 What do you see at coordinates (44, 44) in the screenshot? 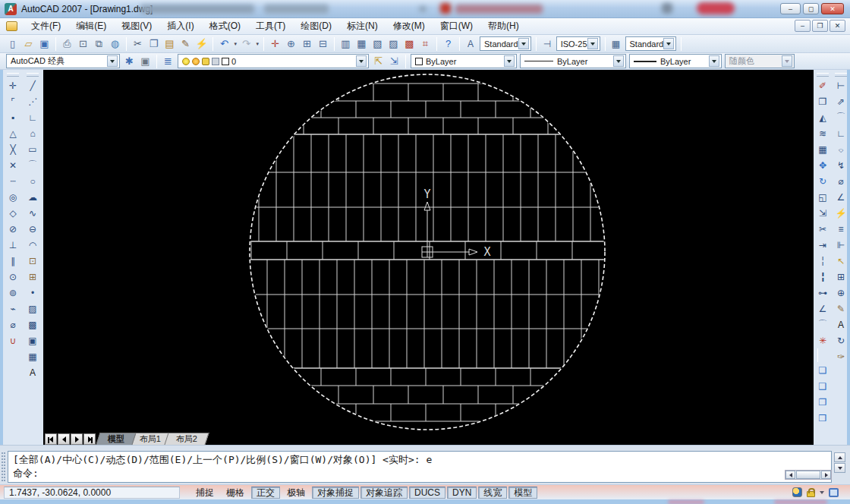
I see `save-button: ▣` at bounding box center [44, 44].